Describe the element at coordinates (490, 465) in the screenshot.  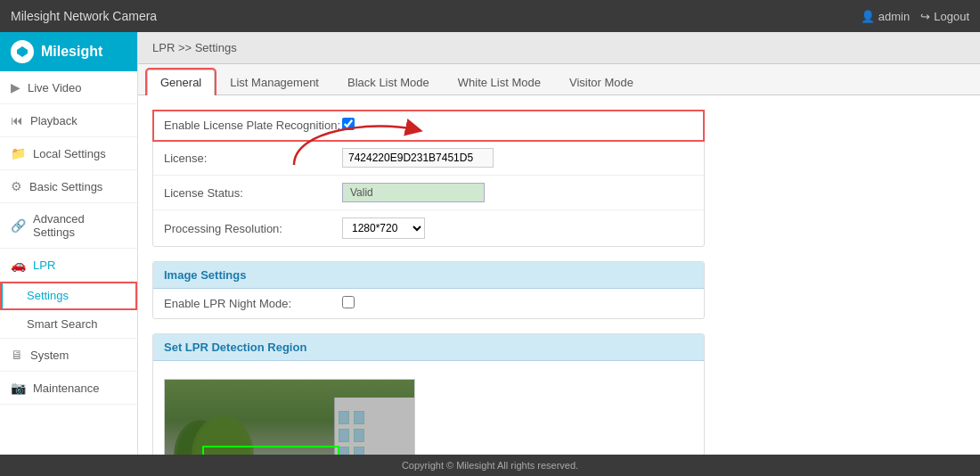
I see `footer-copyright: Copyright © Milesight All rights reserve…` at that location.